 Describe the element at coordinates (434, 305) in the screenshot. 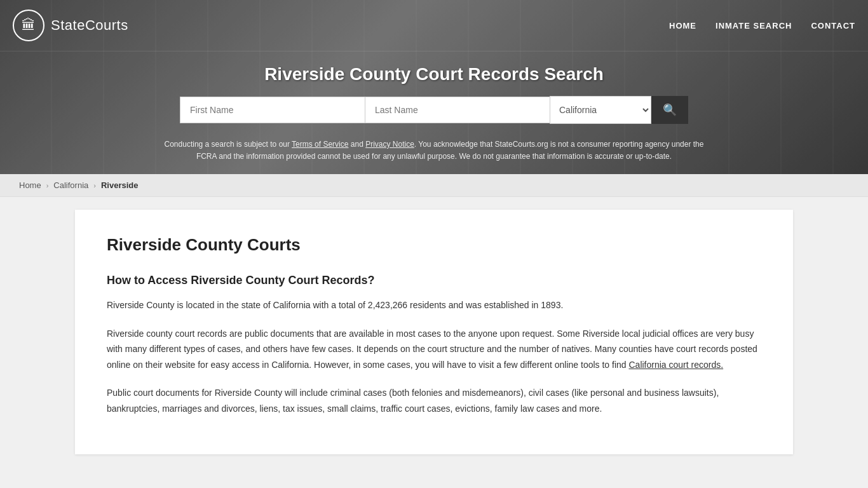

I see `paragraph-1: Riverside County is located in the state…` at that location.